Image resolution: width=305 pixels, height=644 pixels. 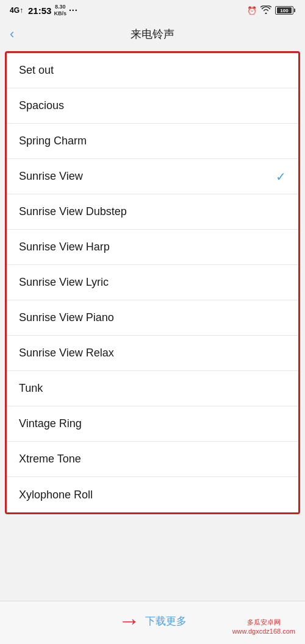 I want to click on list-item-label: Spring Charm, so click(x=52, y=141).